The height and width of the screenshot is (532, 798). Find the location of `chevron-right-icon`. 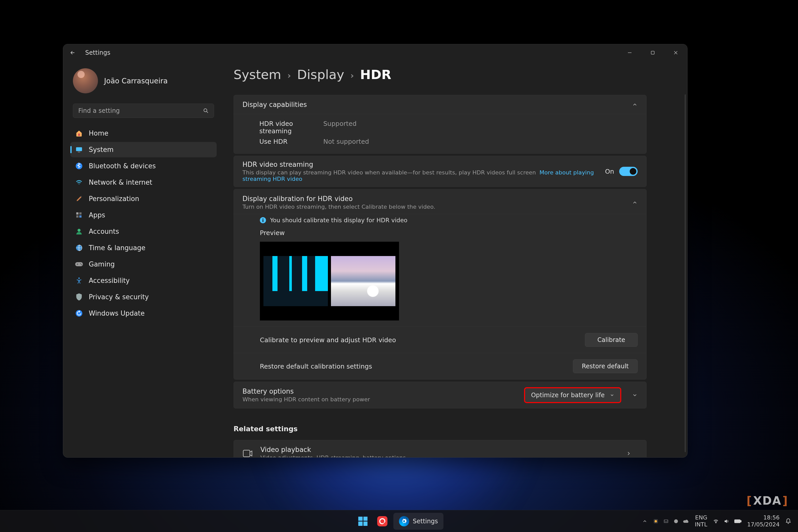

chevron-right-icon is located at coordinates (629, 453).